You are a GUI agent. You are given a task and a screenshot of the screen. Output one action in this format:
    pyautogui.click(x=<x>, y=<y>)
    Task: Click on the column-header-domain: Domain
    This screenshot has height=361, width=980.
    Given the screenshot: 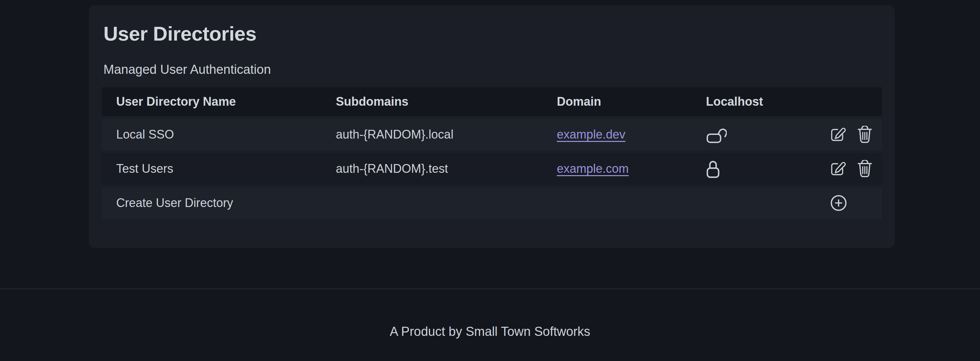 What is the action you would take?
    pyautogui.click(x=630, y=102)
    